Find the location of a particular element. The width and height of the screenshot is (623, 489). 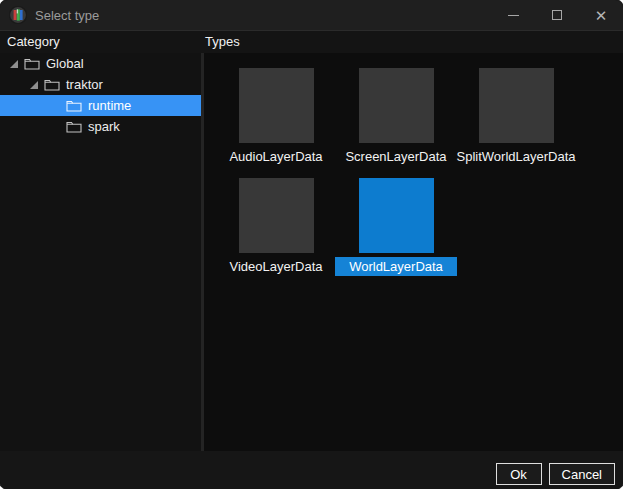

type-label: WorldLayerData is located at coordinates (396, 266).